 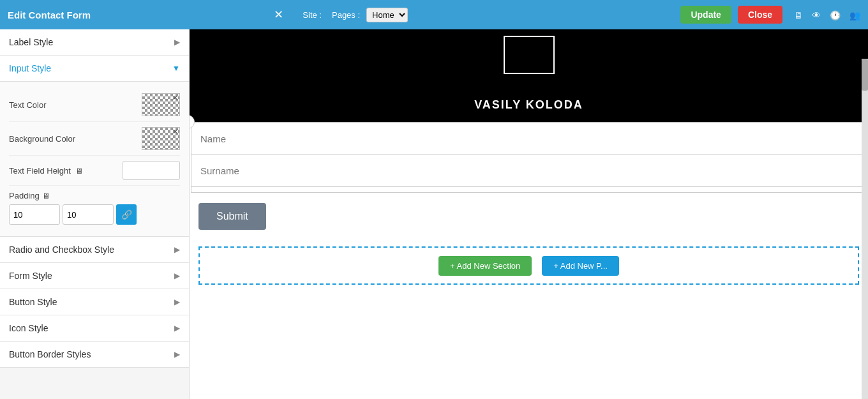 I want to click on bg-color-picker: ✕, so click(x=161, y=139).